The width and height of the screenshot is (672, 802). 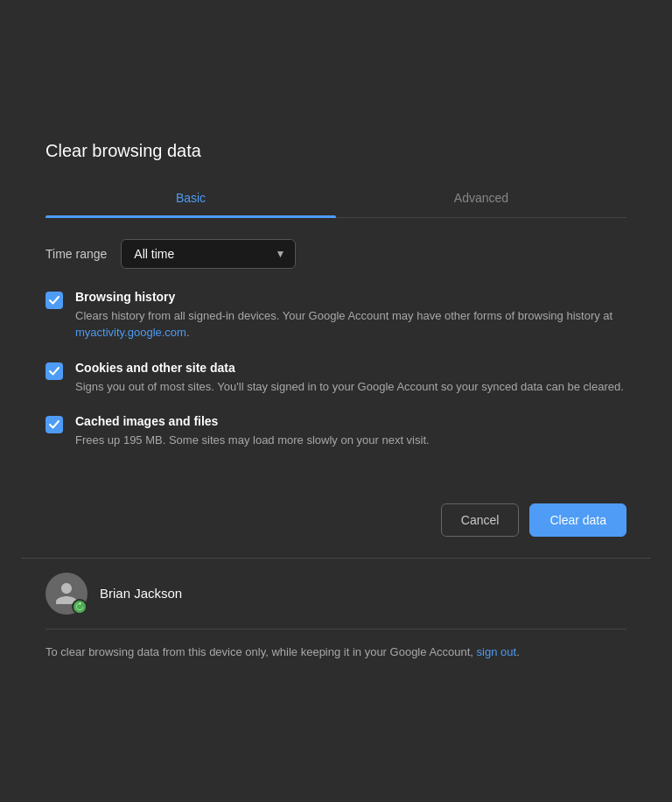 What do you see at coordinates (54, 425) in the screenshot?
I see `cached-checkbox` at bounding box center [54, 425].